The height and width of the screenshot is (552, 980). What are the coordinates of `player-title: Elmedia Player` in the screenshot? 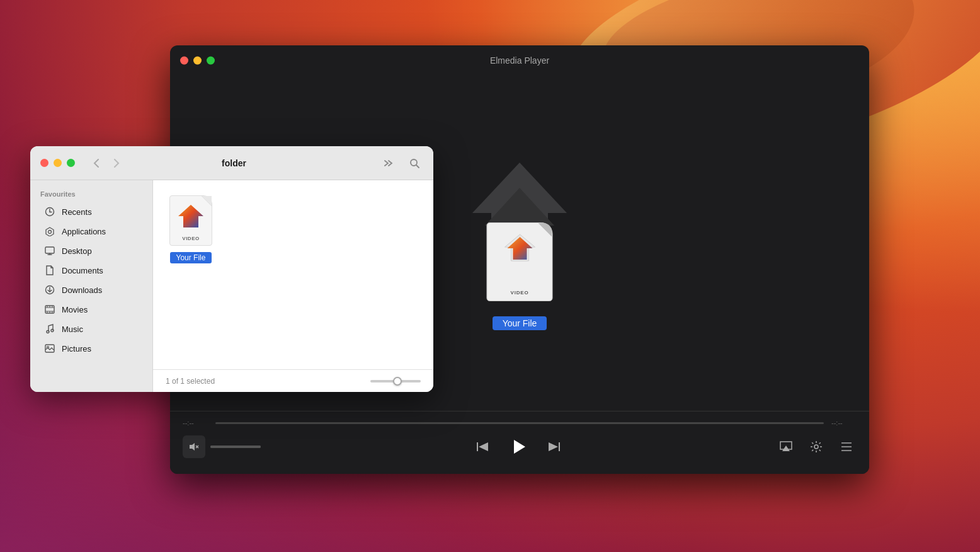 It's located at (520, 60).